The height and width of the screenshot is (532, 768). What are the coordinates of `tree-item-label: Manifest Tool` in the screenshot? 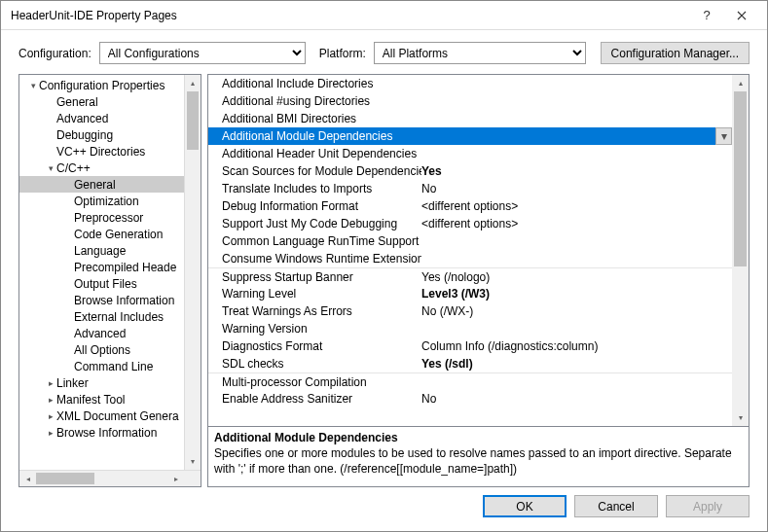 It's located at (91, 400).